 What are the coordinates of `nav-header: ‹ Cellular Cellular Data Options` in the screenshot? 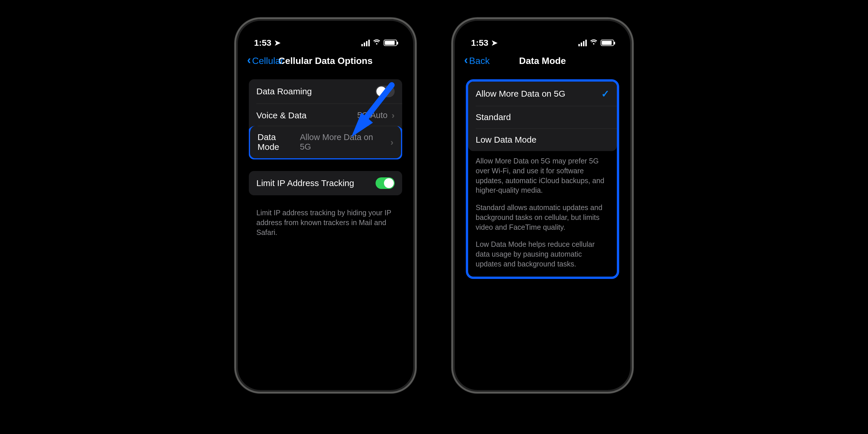 It's located at (326, 61).